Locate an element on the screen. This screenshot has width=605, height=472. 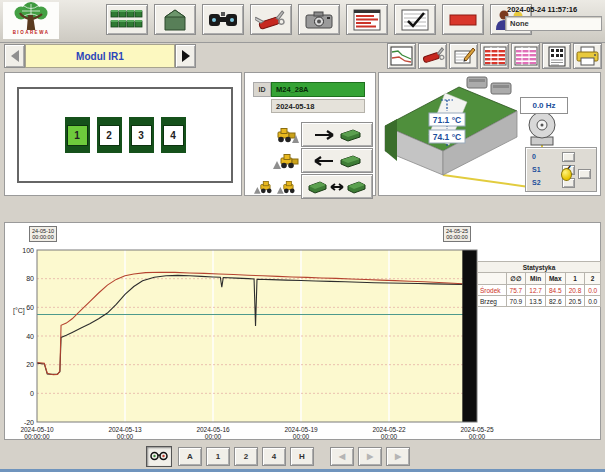
zone-number: 1 is located at coordinates (78, 136).